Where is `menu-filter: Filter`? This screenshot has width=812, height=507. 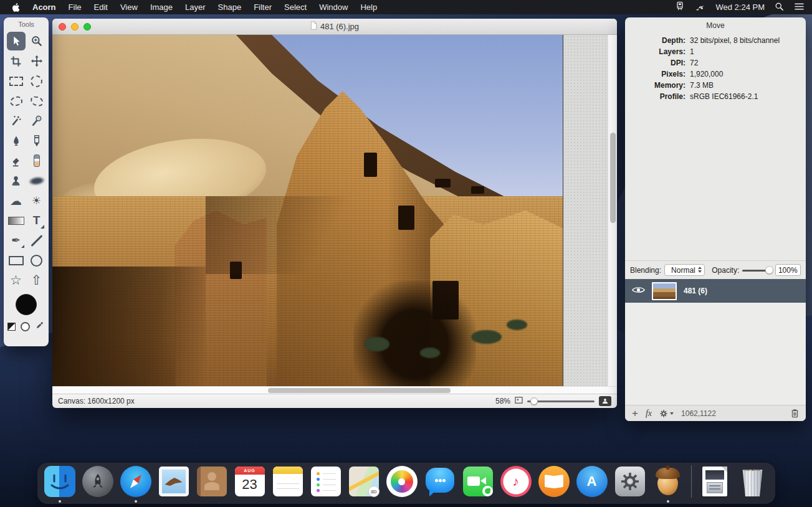 menu-filter: Filter is located at coordinates (263, 7).